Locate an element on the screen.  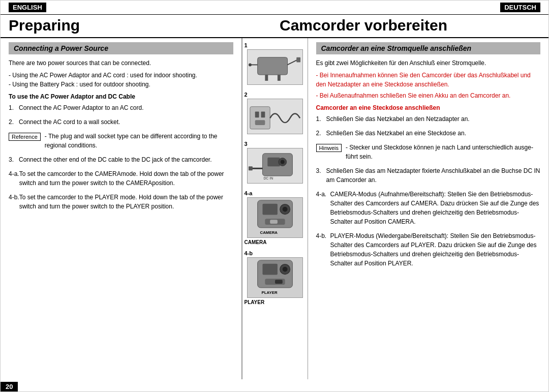
step-de-4b-num: 4-b. is located at coordinates (323, 250).